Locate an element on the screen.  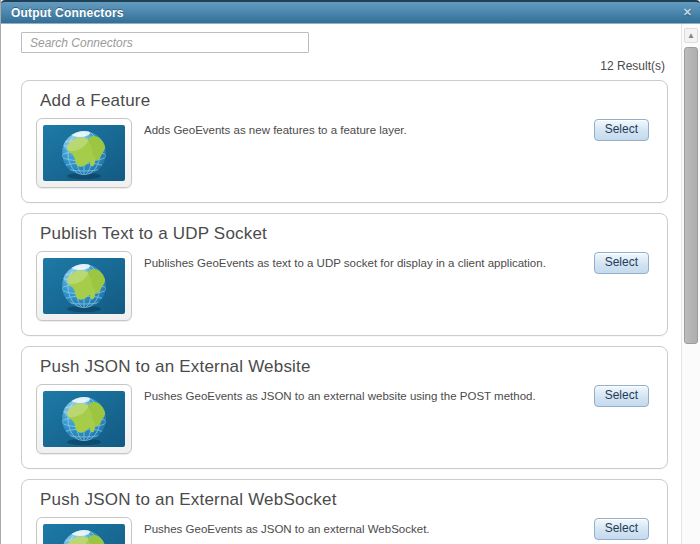
connector-description: Publishes GeoEvents as text to a UDP soc… is located at coordinates (369, 261).